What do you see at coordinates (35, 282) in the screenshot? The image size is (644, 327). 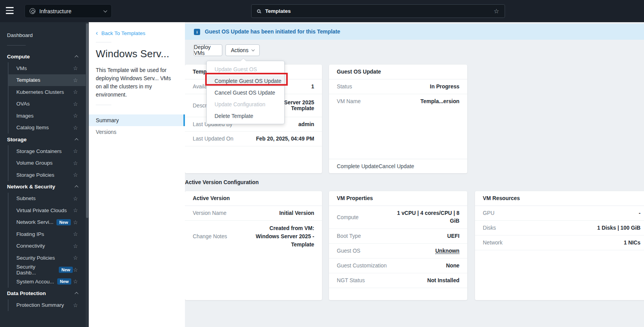 I see `sidebar-item-label: System Accou...` at bounding box center [35, 282].